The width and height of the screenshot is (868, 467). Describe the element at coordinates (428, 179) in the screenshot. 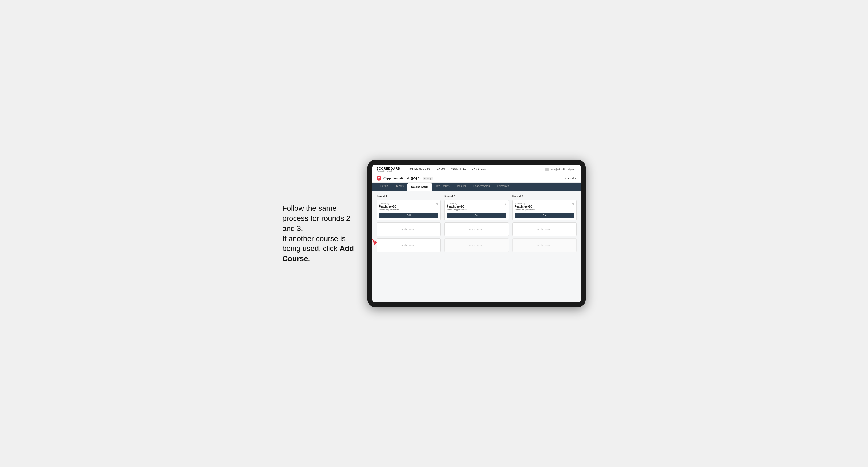

I see `hosting-badge: Hosting` at that location.